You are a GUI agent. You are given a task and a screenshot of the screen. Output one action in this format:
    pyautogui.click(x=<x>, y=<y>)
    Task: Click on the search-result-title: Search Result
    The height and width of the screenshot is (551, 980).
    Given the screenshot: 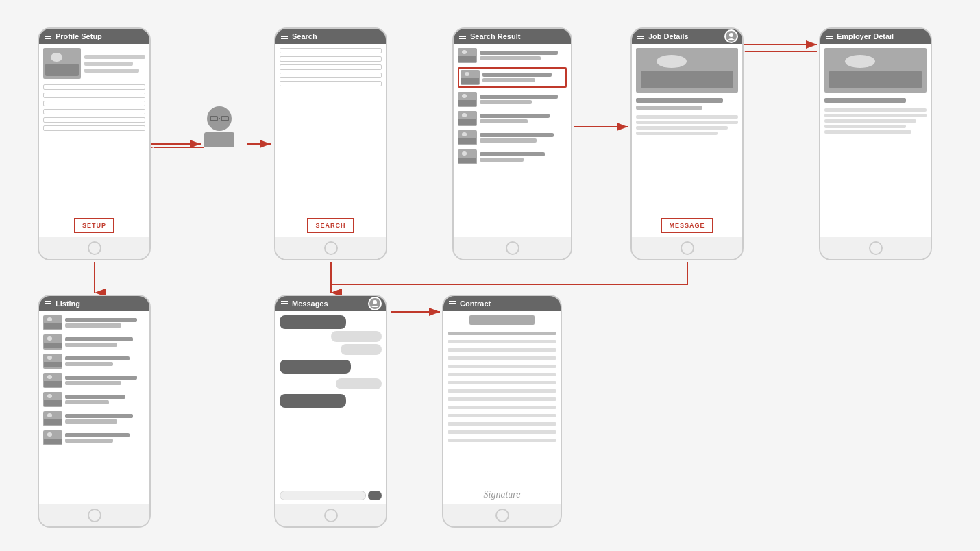 What is the action you would take?
    pyautogui.click(x=495, y=36)
    